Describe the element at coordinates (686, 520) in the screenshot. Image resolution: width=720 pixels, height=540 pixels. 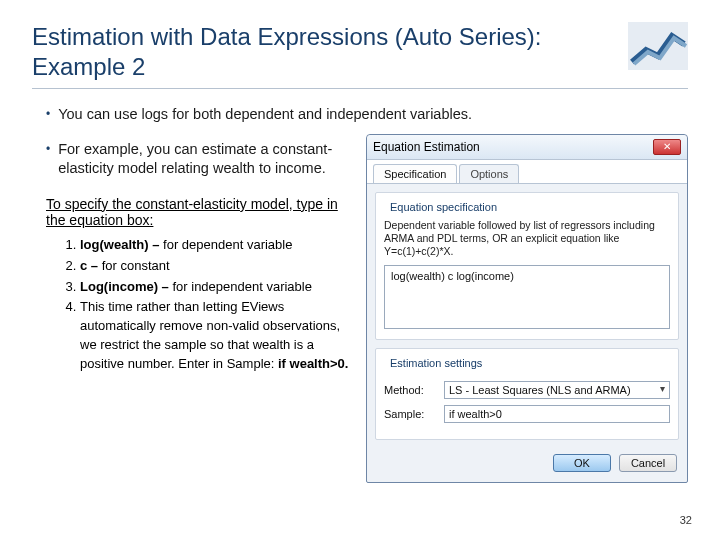
I see `page-number: 32` at that location.